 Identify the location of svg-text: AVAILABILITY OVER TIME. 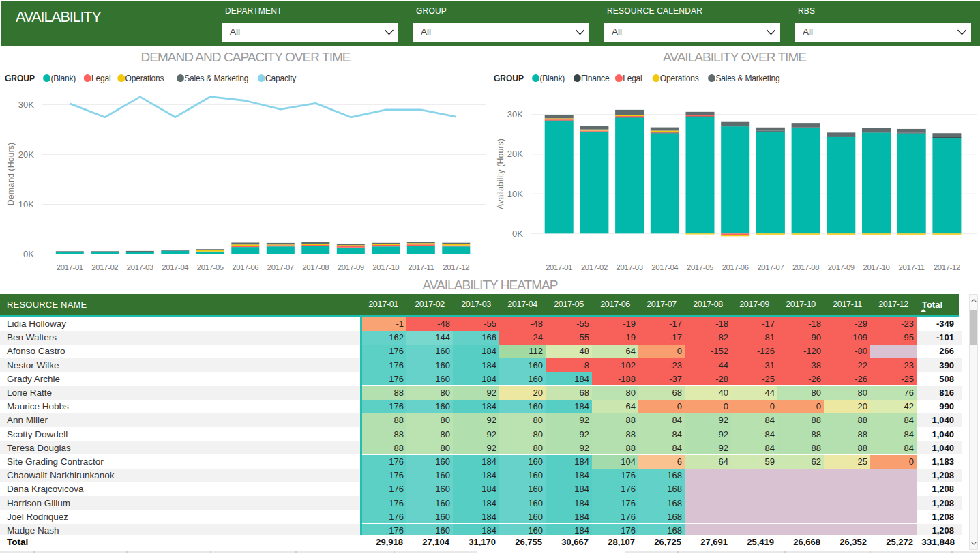
(734, 57).